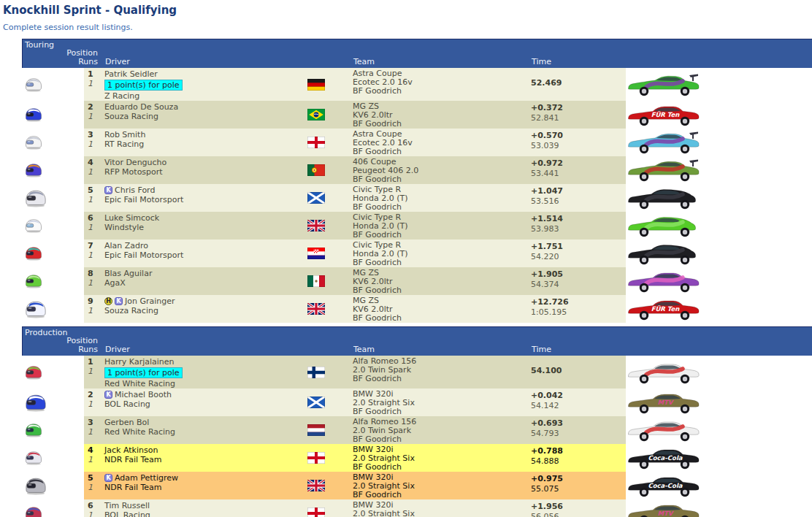 Image resolution: width=812 pixels, height=517 pixels. Describe the element at coordinates (578, 257) in the screenshot. I see `time-total: 54.220` at that location.